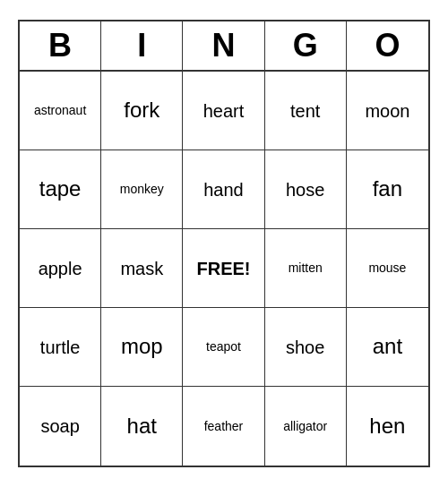  Describe the element at coordinates (305, 111) in the screenshot. I see `cell-text: tent` at that location.